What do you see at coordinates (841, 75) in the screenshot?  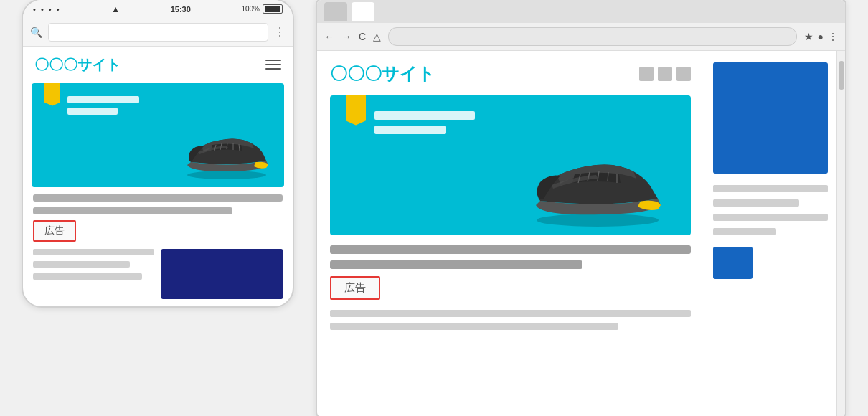 I see `scroll-thumb` at bounding box center [841, 75].